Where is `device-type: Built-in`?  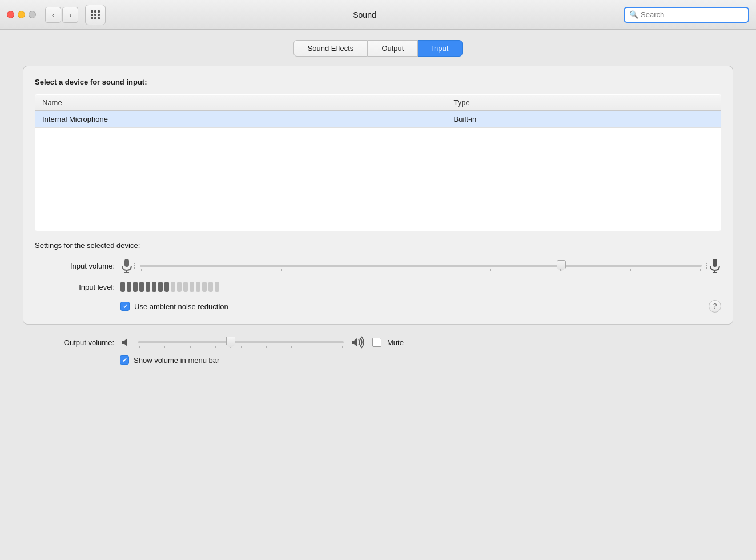
device-type: Built-in is located at coordinates (584, 119).